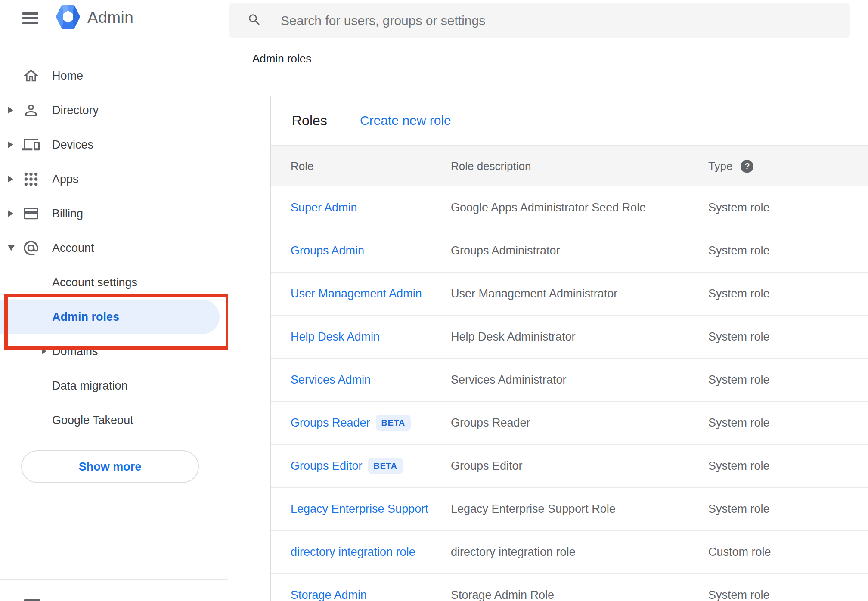  Describe the element at coordinates (93, 420) in the screenshot. I see `sidebar-item-label: Google Takeout` at that location.